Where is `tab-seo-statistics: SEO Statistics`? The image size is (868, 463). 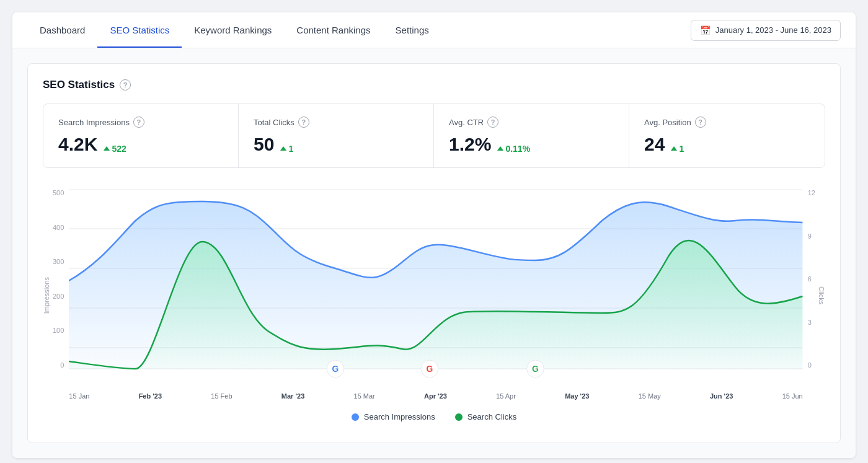 tab-seo-statistics: SEO Statistics is located at coordinates (140, 30).